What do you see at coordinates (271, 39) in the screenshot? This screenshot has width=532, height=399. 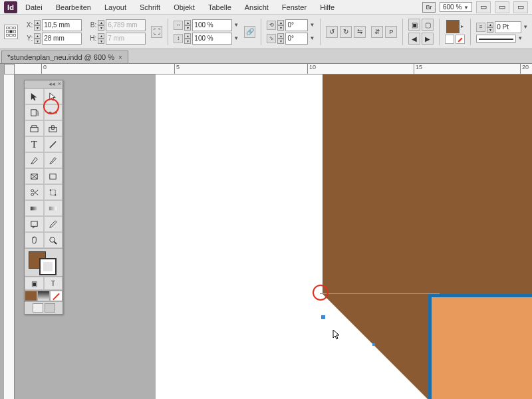 I see `shear-icon: ⬂` at bounding box center [271, 39].